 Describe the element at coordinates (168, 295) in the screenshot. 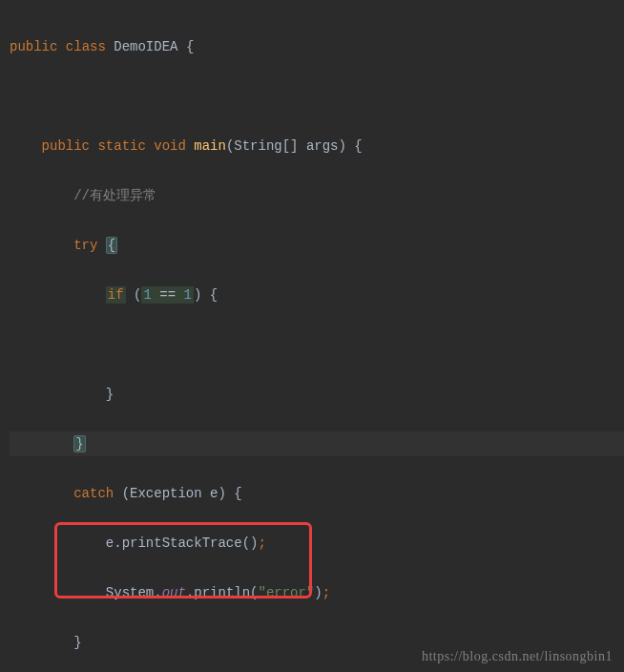

I see `operator: ==` at that location.